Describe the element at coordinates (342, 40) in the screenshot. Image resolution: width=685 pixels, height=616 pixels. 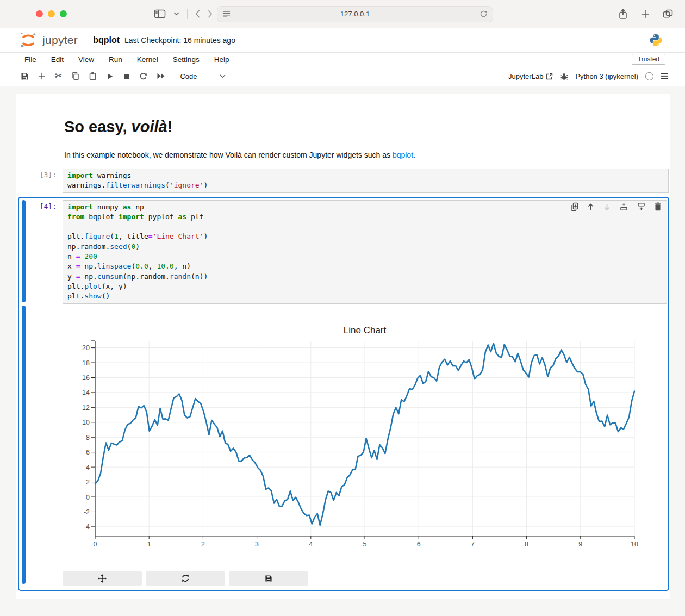
I see `jupyter-header: jupyter bqplot Last Checkpoint: 16 minut…` at that location.